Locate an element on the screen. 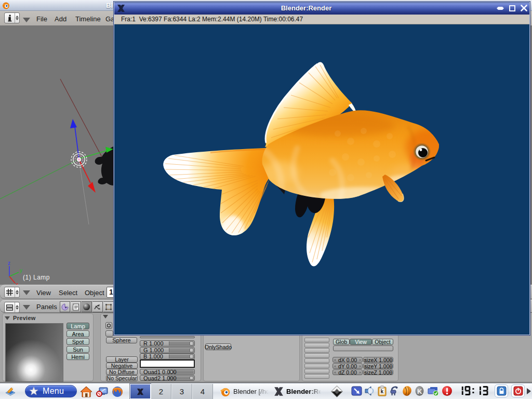 The width and height of the screenshot is (532, 399). lamp-type-spot-button: Spot is located at coordinates (78, 342).